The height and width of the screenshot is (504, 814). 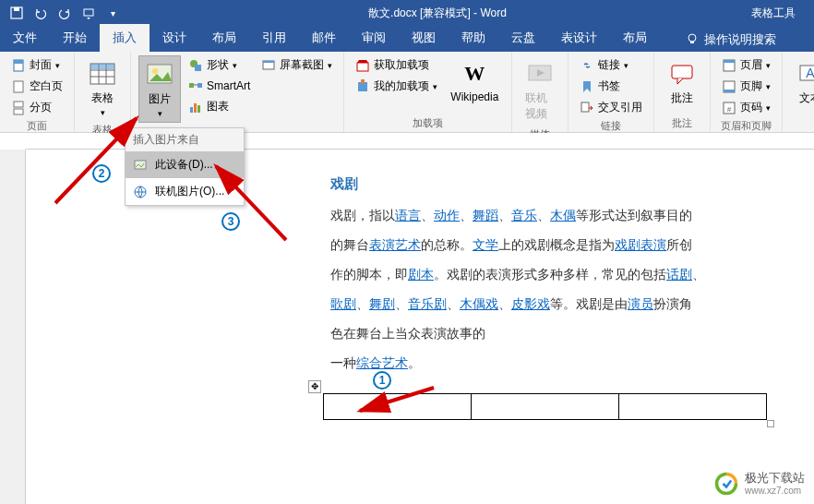 I want to click on cover-page-button: 封面 ▾, so click(x=37, y=65).